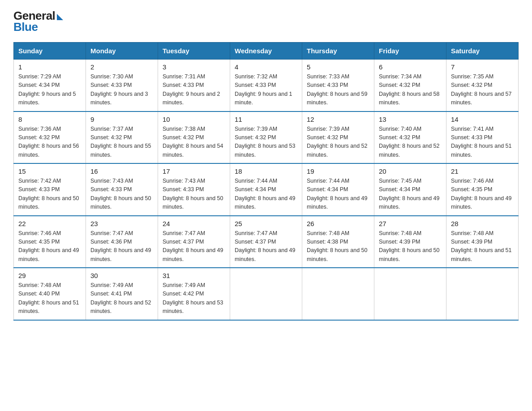 This screenshot has width=532, height=411. Describe the element at coordinates (483, 190) in the screenshot. I see `calendar-cell: 21Sunrise: 7:46 AMSunset: 4:35 PMDayligh…` at that location.